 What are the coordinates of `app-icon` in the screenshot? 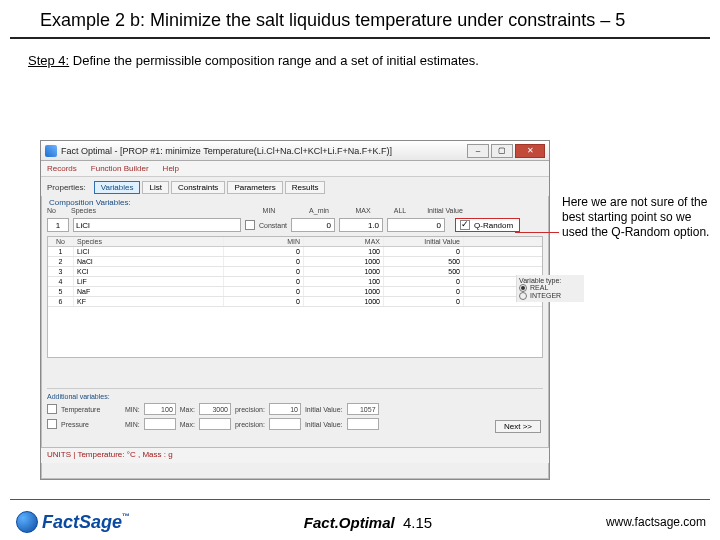 It's located at (51, 151).